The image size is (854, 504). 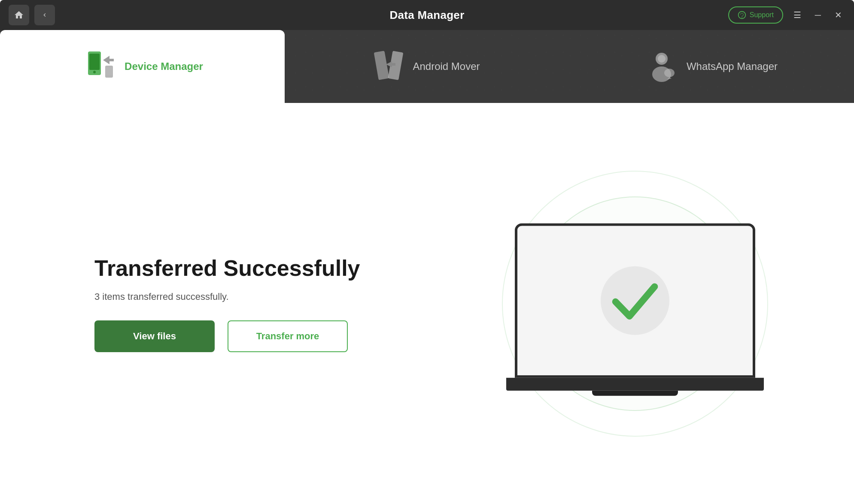 What do you see at coordinates (164, 66) in the screenshot?
I see `tab-device-manager-label: Device Manager` at bounding box center [164, 66].